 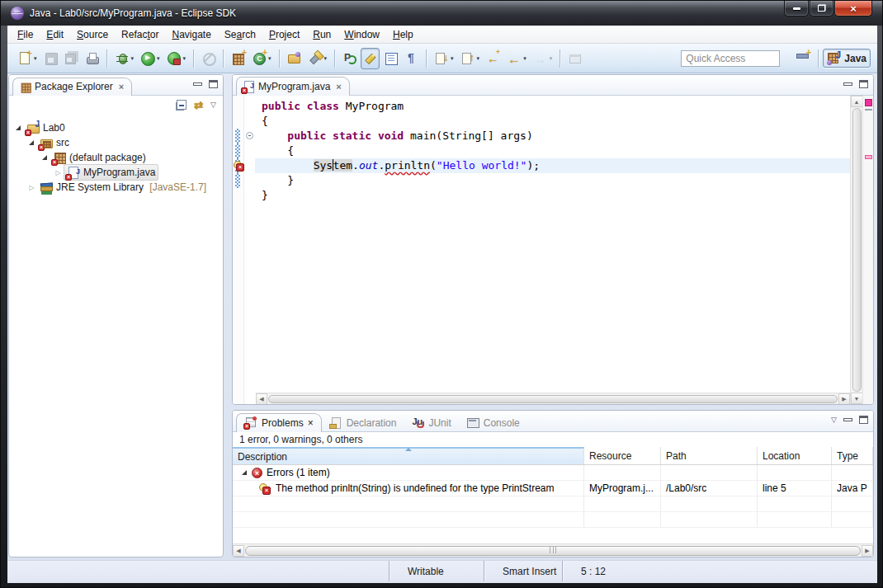 What do you see at coordinates (444, 59) in the screenshot?
I see `next-annotation-button: ▾` at bounding box center [444, 59].